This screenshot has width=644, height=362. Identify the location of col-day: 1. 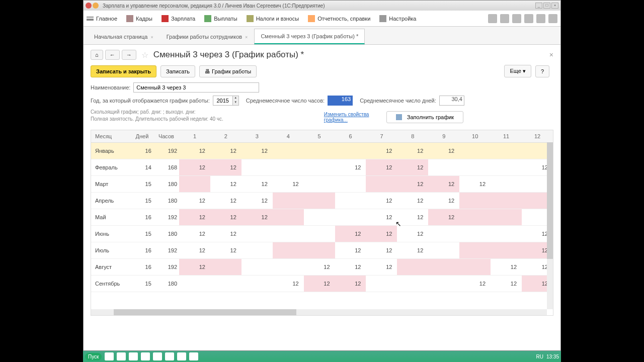
(195, 137).